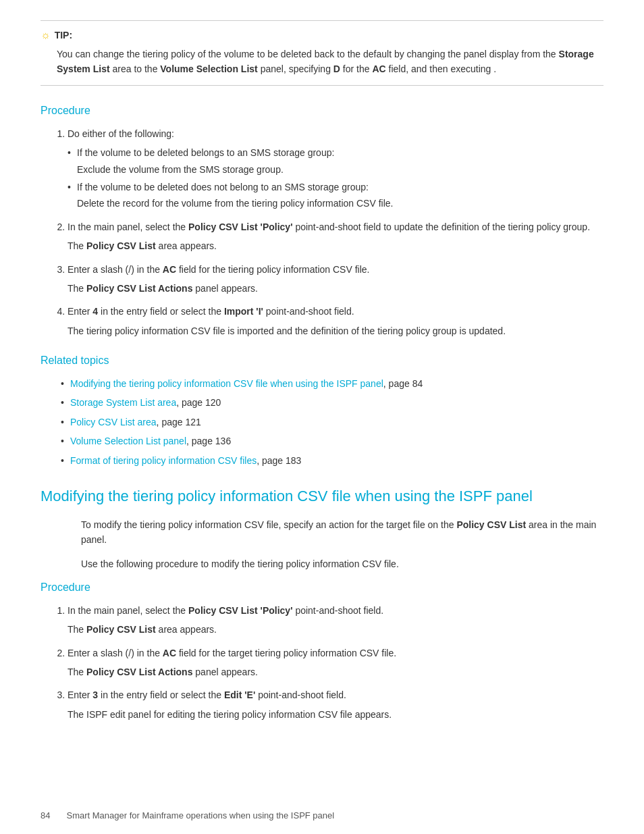 The width and height of the screenshot is (644, 834). I want to click on p2-step-1-policy-csv-list: Policy CSV List 'Policy', so click(240, 610).